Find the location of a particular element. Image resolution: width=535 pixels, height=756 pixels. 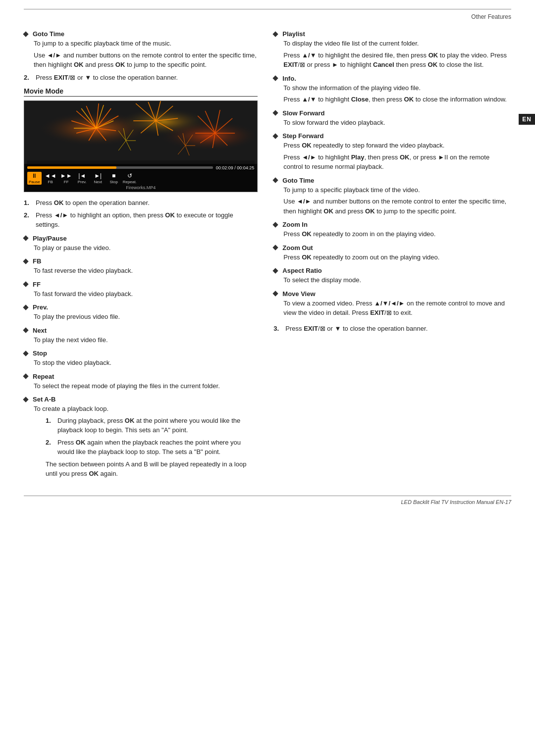

progress-container: 00:02:09 / 00:04:25 is located at coordinates (141, 168).